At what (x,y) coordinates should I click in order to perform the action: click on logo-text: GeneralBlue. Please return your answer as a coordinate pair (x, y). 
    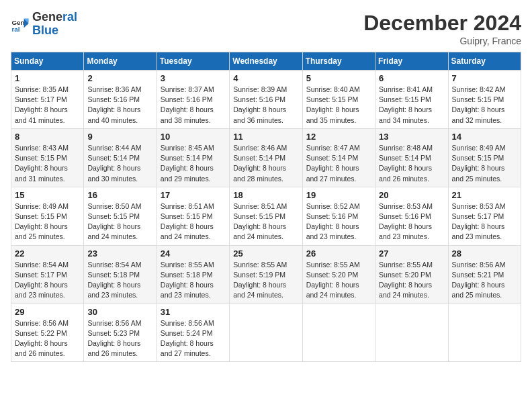
    Looking at the image, I should click on (55, 24).